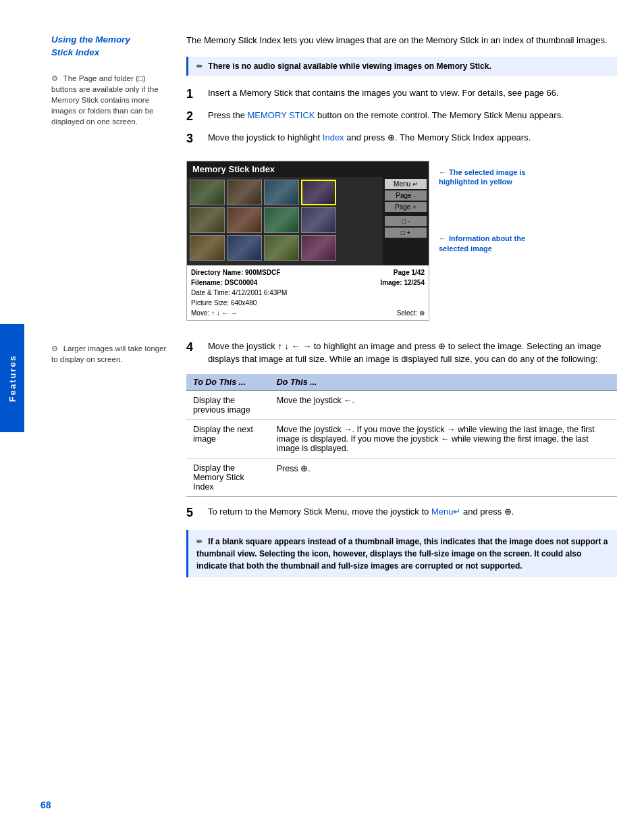 This screenshot has height=834, width=644. I want to click on ms-index-body: Menu ↵ Page - Page + □ - □ +, so click(308, 221).